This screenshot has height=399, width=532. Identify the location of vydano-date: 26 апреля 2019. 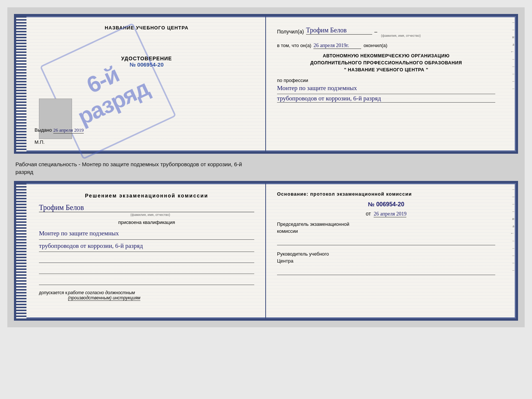
(68, 130).